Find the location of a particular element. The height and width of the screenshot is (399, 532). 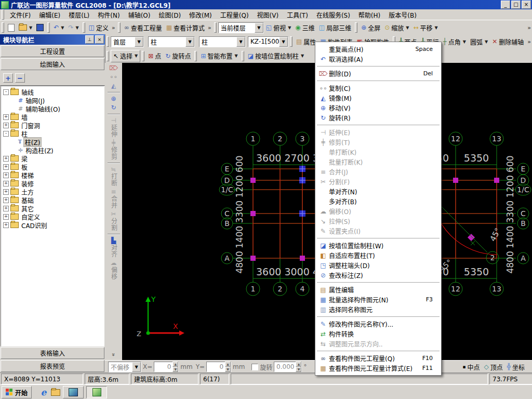

menubar-item: 构件(N) is located at coordinates (109, 15).